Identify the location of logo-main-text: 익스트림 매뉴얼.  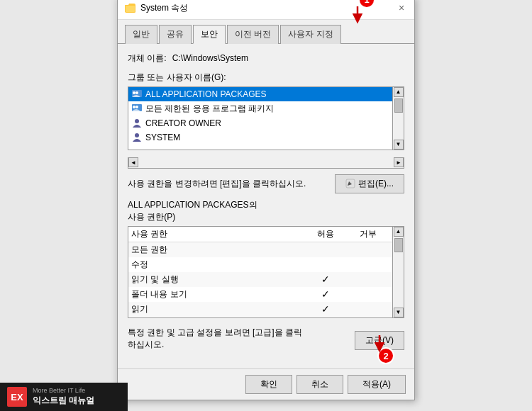
(64, 401).